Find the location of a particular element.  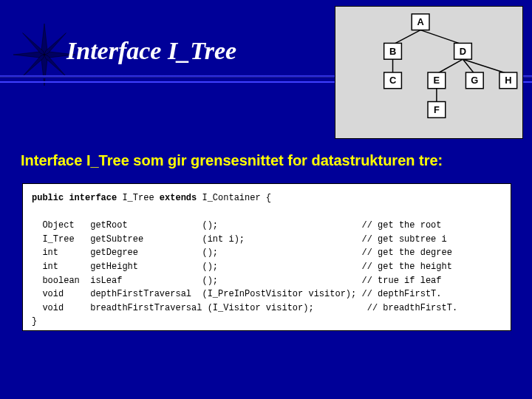

tree-node-f: F is located at coordinates (437, 110).